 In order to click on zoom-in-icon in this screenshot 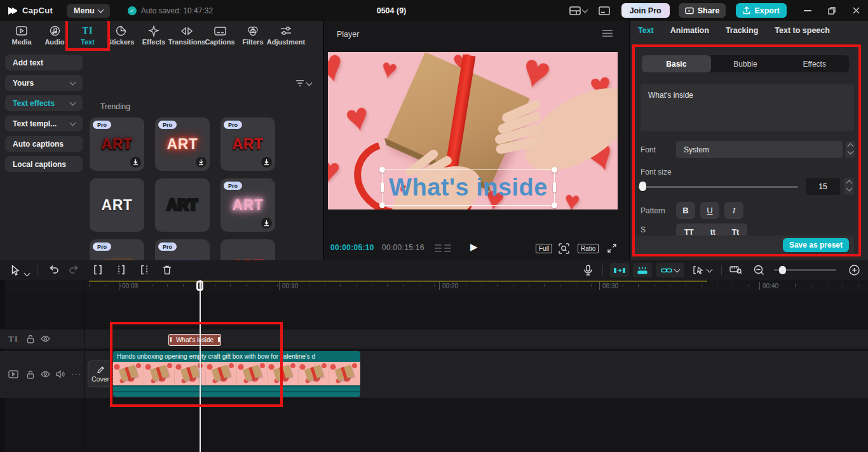, I will do `click(854, 270)`.